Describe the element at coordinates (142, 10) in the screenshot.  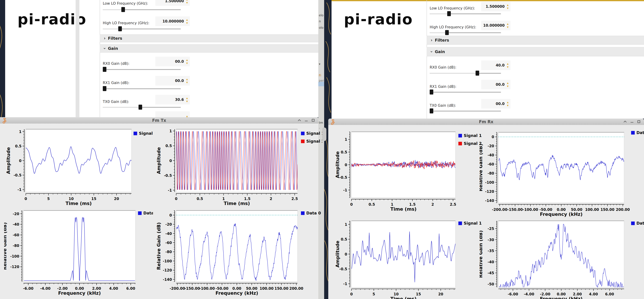
I see `left-low-lo-frequency-ghz-slider` at that location.